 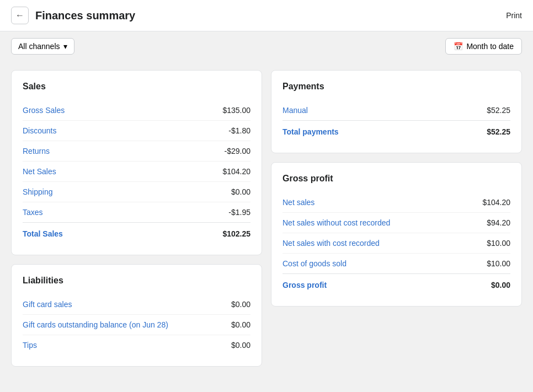 I want to click on back-button: ←, so click(x=20, y=15).